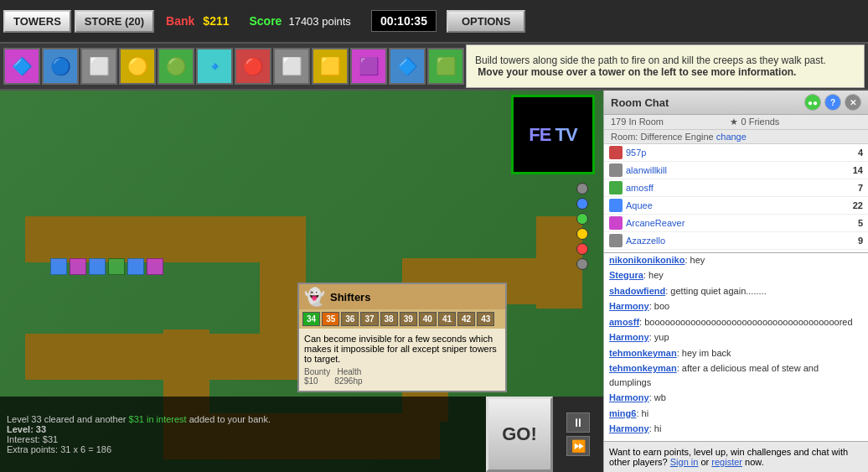 The height and width of the screenshot is (472, 868). What do you see at coordinates (736, 429) in the screenshot?
I see `chat-message: Harmony: hi` at bounding box center [736, 429].